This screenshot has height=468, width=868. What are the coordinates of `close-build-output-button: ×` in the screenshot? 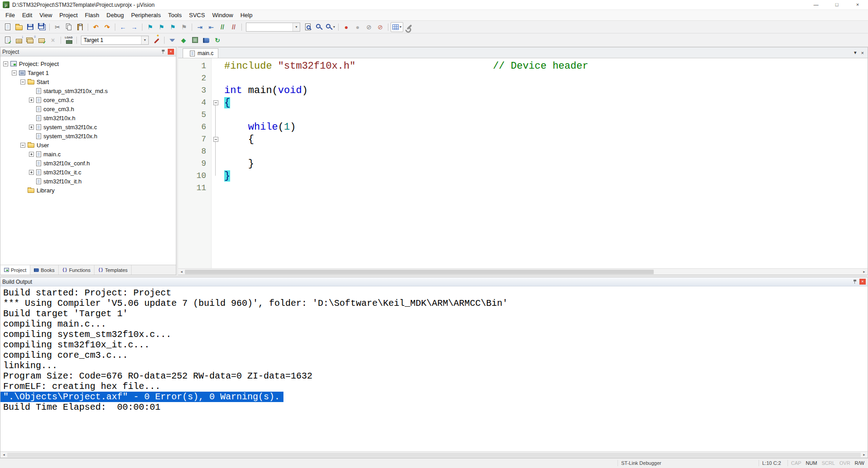 It's located at (863, 282).